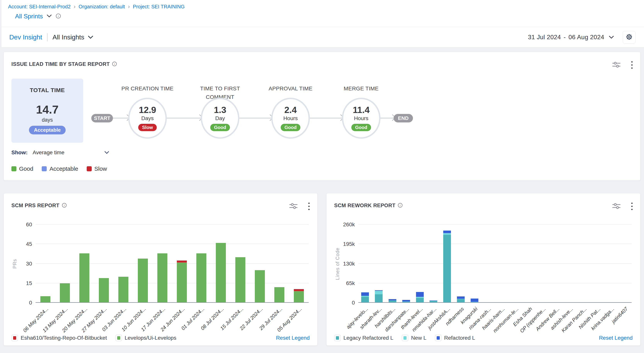 The height and width of the screenshot is (353, 644). Describe the element at coordinates (60, 152) in the screenshot. I see `show-dropdown: Show: Average time` at that location.